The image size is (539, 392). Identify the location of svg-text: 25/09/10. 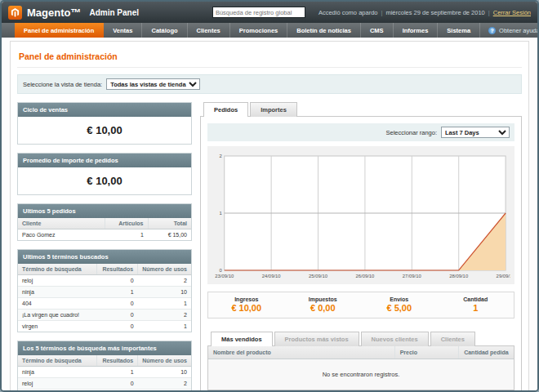
(318, 276).